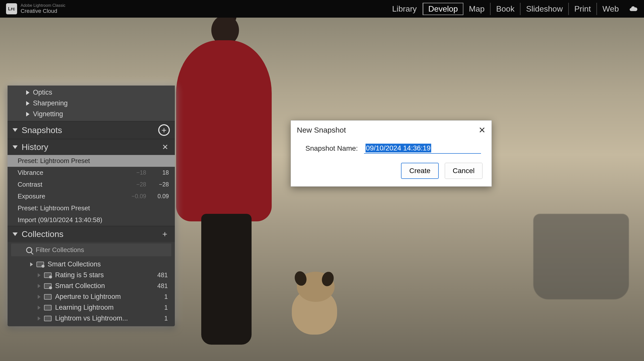 Image resolution: width=644 pixels, height=361 pixels. I want to click on history-item: Vibrance−1818, so click(91, 173).